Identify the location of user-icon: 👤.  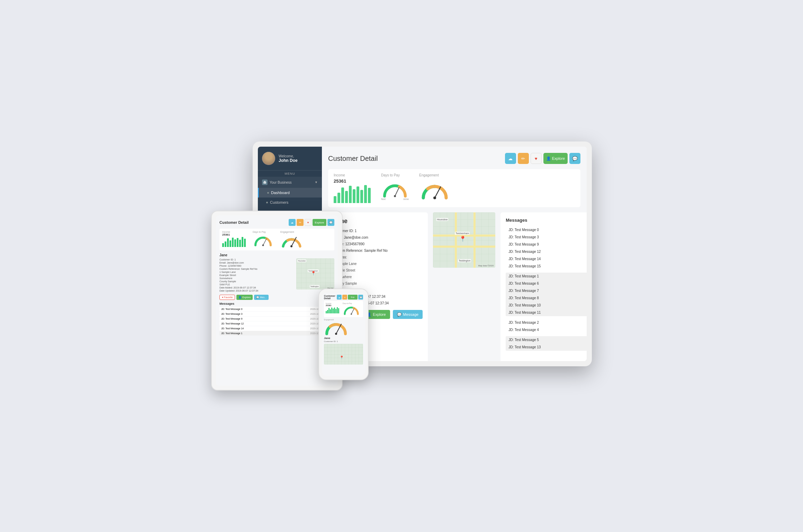
(549, 158).